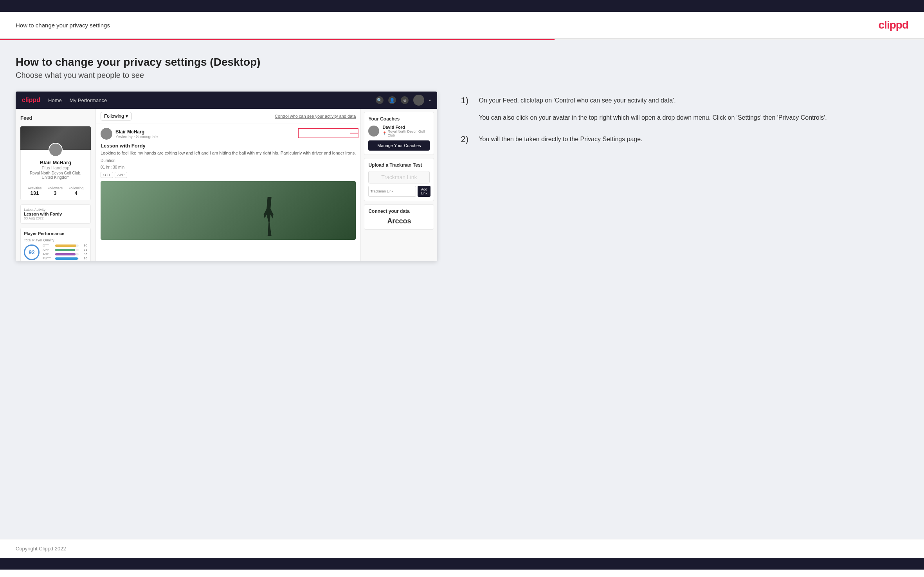 This screenshot has width=924, height=577. I want to click on latest-activity-card: Latest Activity Lesson with Fordy 03 Aug…, so click(56, 214).